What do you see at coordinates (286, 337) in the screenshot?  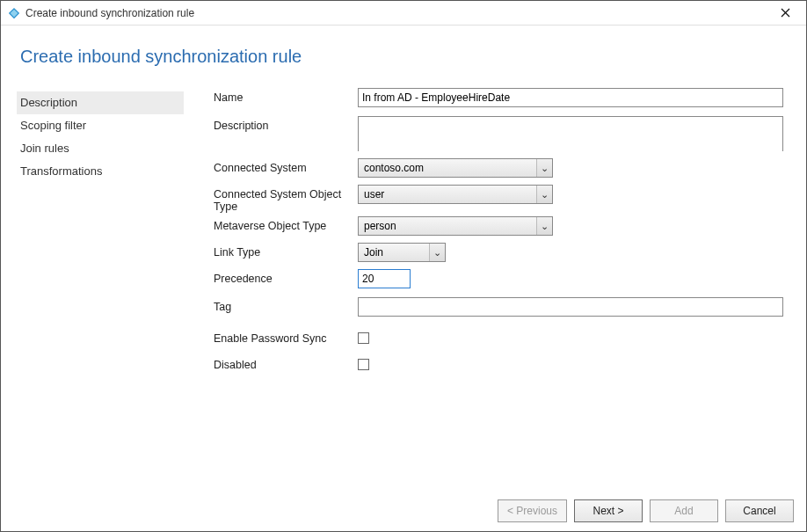 I see `label-enable-password-sync: Enable Password Sync` at bounding box center [286, 337].